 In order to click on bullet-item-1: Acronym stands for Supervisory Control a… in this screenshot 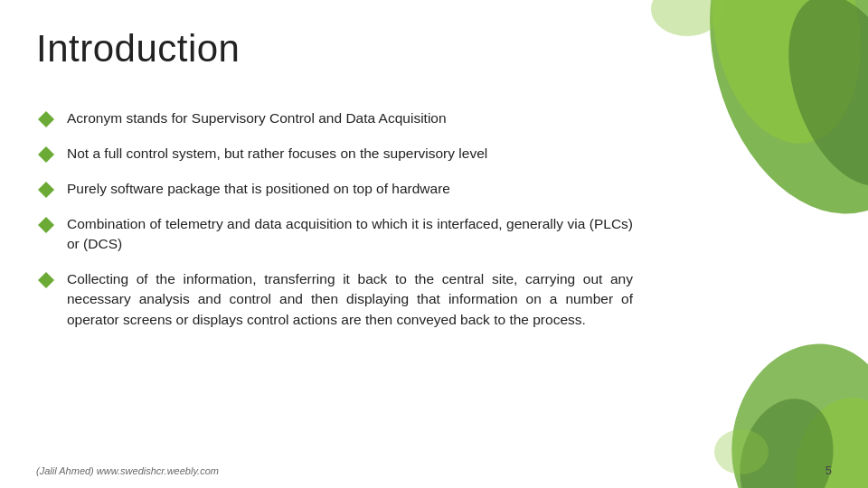, I will do `click(335, 119)`.